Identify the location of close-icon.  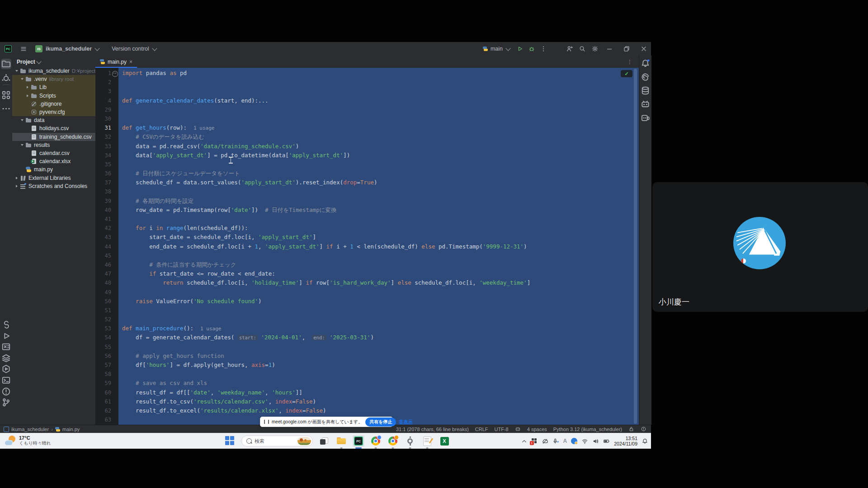
(644, 49).